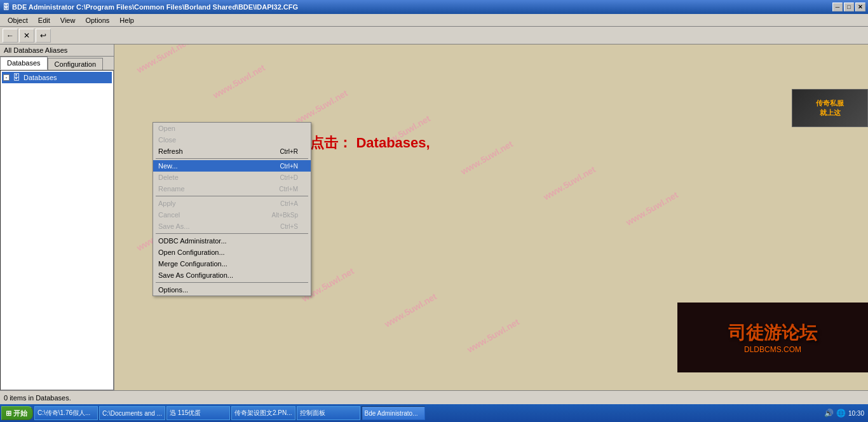 This screenshot has width=868, height=422. What do you see at coordinates (198, 413) in the screenshot?
I see `taskbar-item-2: 迅 115优蛋` at bounding box center [198, 413].